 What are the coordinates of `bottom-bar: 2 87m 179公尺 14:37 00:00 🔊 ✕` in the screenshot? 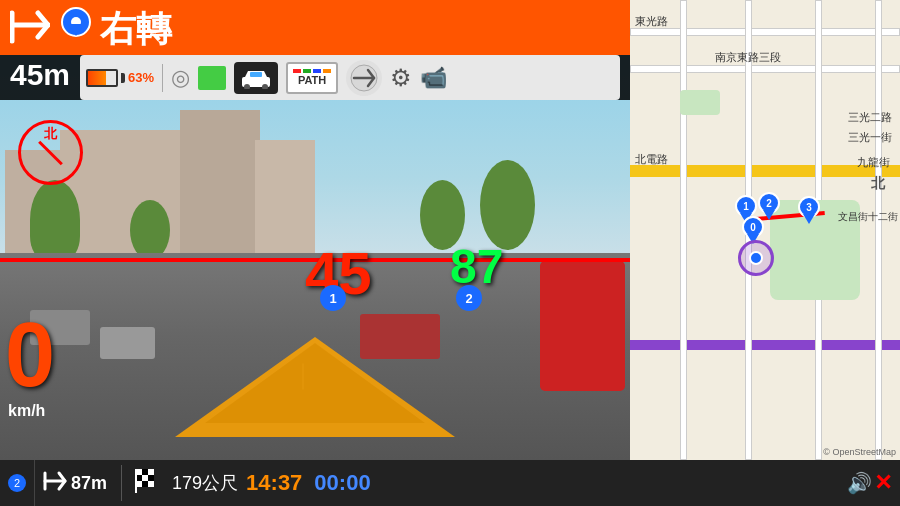 It's located at (450, 483).